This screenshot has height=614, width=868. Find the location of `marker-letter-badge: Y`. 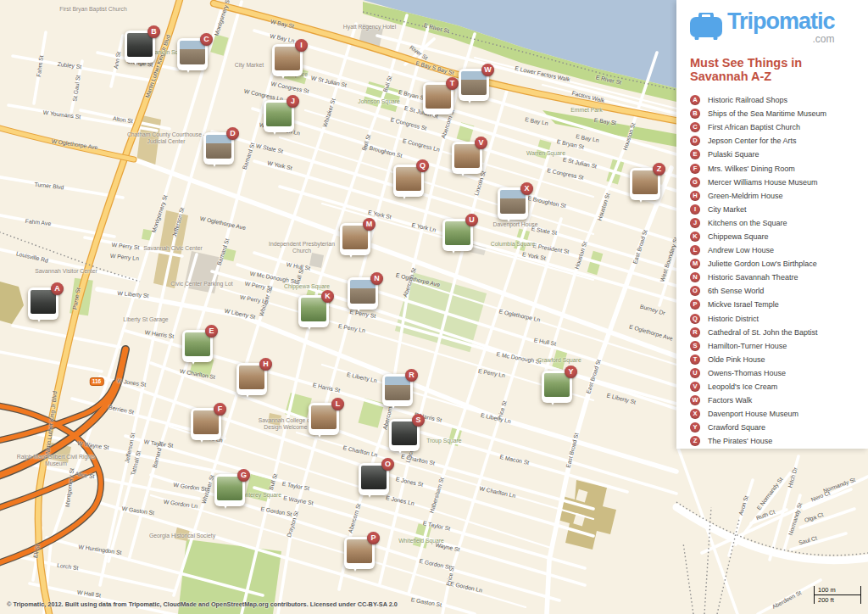

marker-letter-badge: Y is located at coordinates (571, 371).